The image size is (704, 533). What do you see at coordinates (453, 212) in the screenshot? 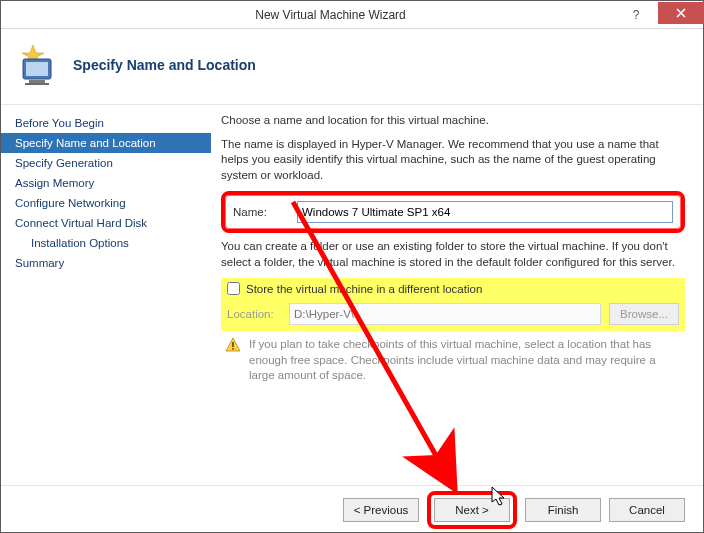
I see `name-row-highlight: Name:` at bounding box center [453, 212].